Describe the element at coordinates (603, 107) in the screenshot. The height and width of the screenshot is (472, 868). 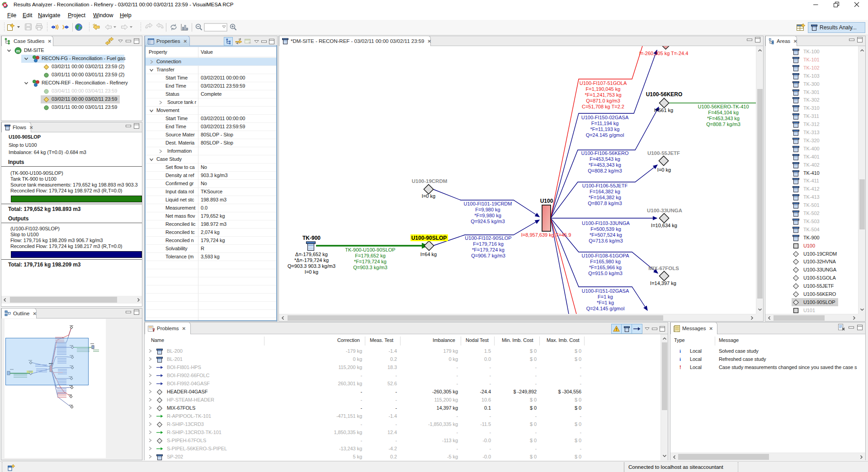
I see `svg-text: C=51,708 kg T=2.2` at that location.